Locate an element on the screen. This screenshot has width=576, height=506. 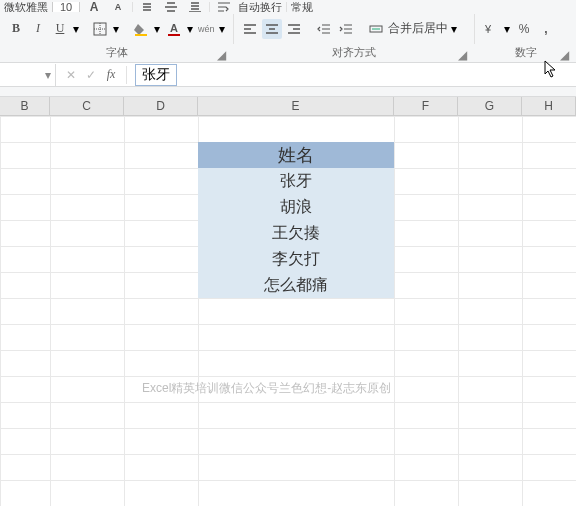
font-name-fragment: 微软雅黑 is located at coordinates (26, 7).